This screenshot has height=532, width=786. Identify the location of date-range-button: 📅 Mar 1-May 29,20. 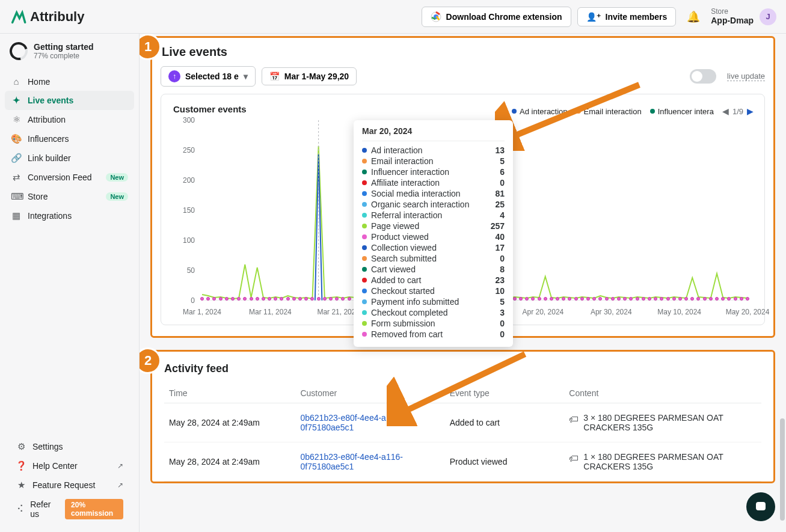
(309, 76).